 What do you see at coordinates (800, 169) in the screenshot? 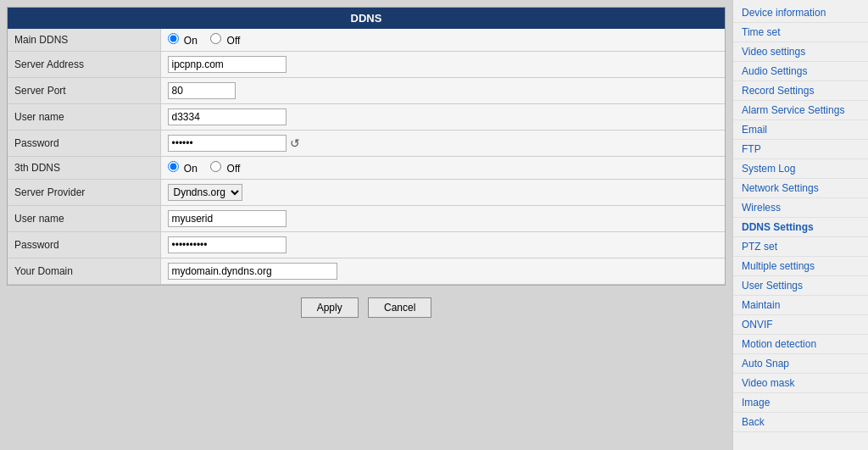
I see `sidebar-item-system-log: System Log` at bounding box center [800, 169].